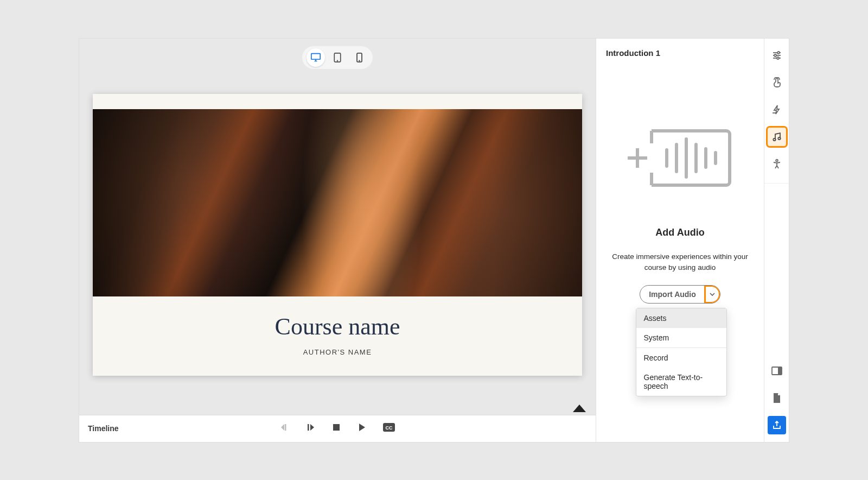  I want to click on dropdown-item-assets: Assets, so click(681, 318).